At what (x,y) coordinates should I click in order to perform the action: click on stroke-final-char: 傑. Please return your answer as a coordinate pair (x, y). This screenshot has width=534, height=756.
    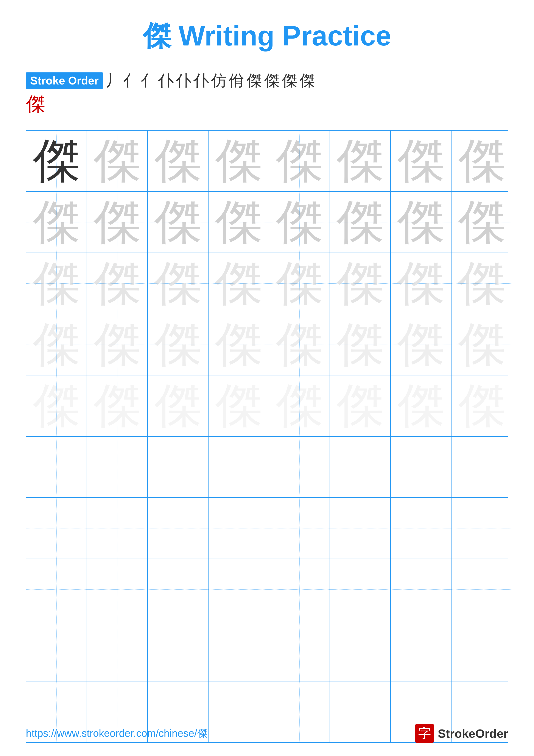
    Looking at the image, I should click on (36, 104).